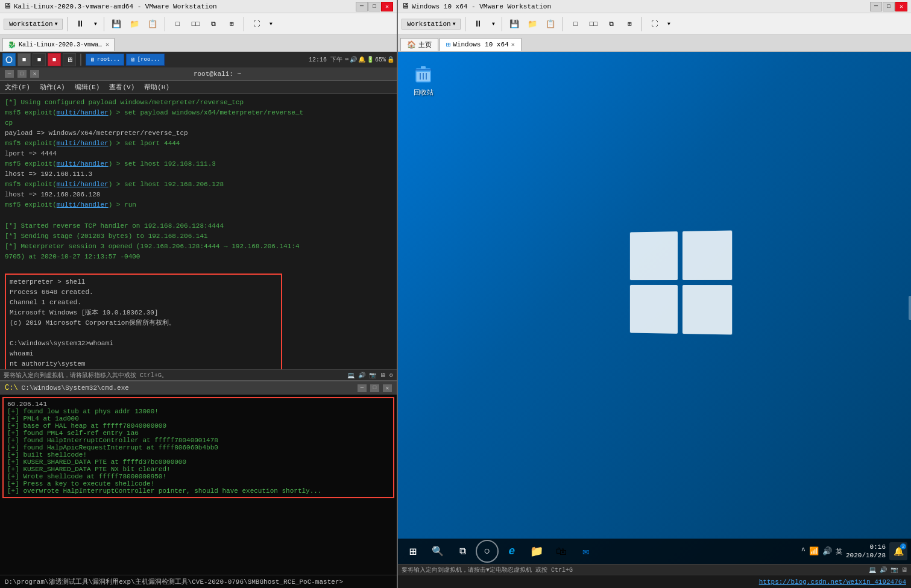 Image resolution: width=911 pixels, height=588 pixels. Describe the element at coordinates (198, 7) in the screenshot. I see `left-titlebar: 🖥 Kali-Linux-2020.3-vmware-amd64 - VMwar…` at that location.